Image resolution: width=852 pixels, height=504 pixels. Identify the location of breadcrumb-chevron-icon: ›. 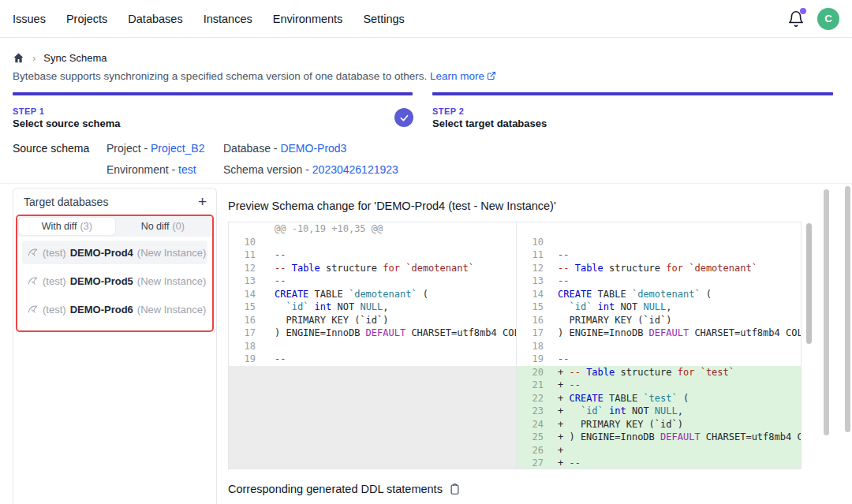
(34, 58).